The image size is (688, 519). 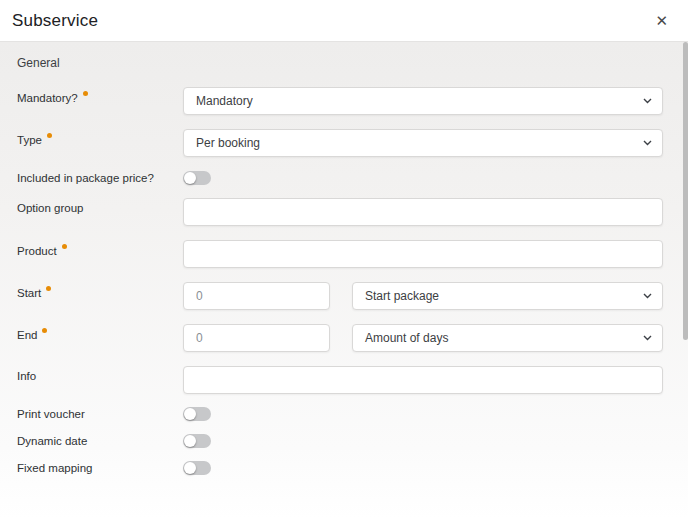 I want to click on info-input, so click(x=423, y=380).